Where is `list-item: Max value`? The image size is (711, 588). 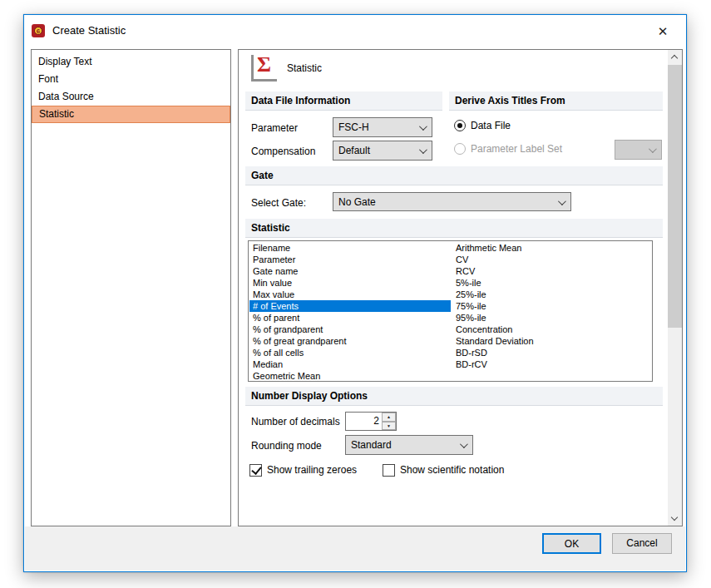 list-item: Max value is located at coordinates (350, 294).